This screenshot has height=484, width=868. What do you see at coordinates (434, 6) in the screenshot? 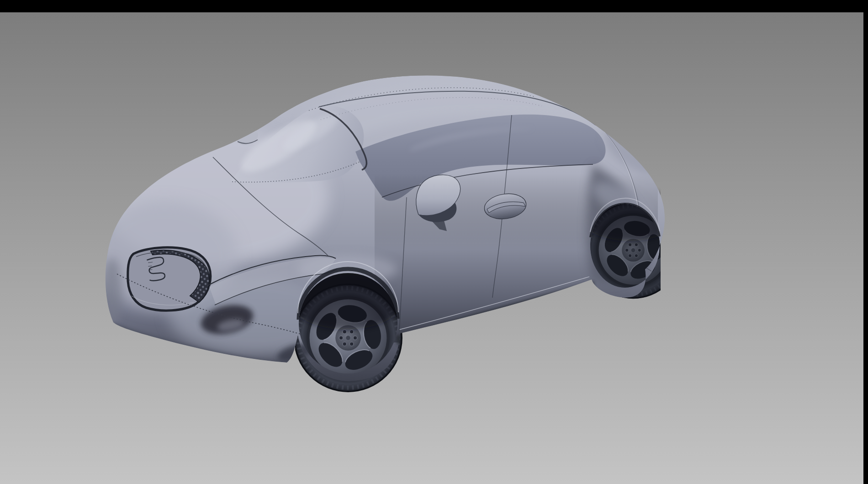
I see `letterbox-top-bar` at bounding box center [434, 6].